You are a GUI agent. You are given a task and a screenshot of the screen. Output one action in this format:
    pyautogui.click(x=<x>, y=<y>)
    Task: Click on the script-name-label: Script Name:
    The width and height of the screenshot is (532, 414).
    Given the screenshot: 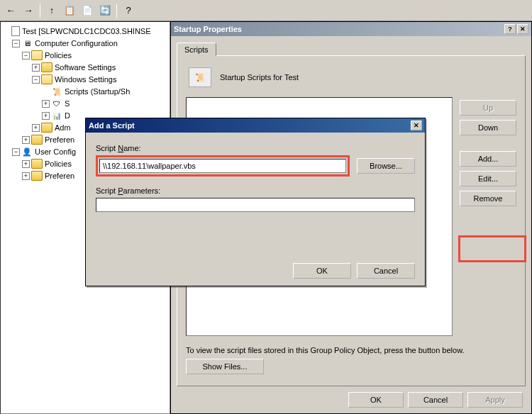 What is the action you would take?
    pyautogui.click(x=255, y=148)
    